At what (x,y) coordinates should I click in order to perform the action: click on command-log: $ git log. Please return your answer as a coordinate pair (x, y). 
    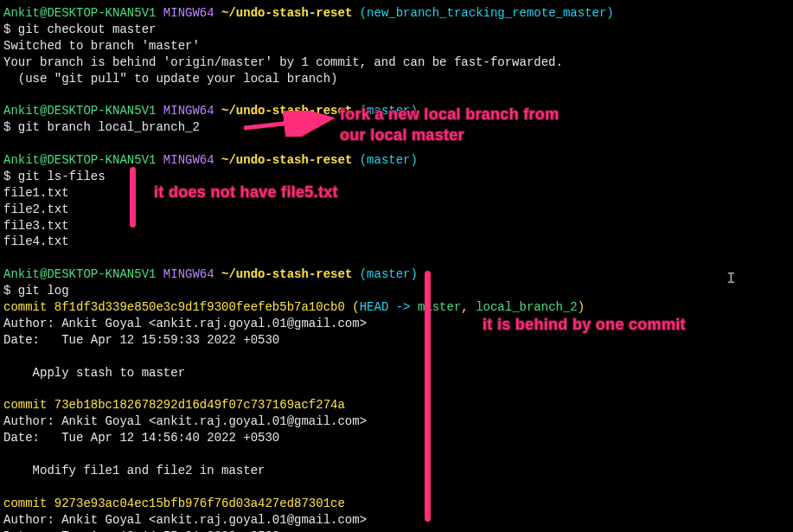
    Looking at the image, I should click on (396, 291).